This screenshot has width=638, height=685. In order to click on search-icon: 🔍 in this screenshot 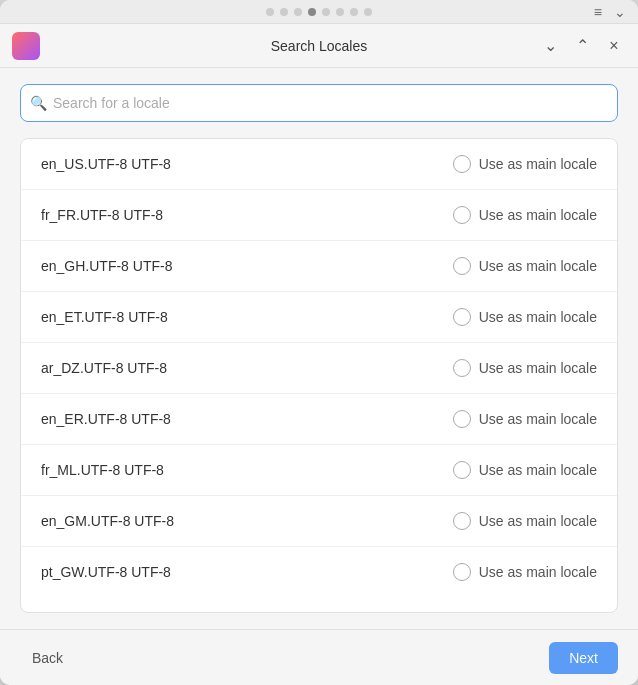, I will do `click(38, 103)`.